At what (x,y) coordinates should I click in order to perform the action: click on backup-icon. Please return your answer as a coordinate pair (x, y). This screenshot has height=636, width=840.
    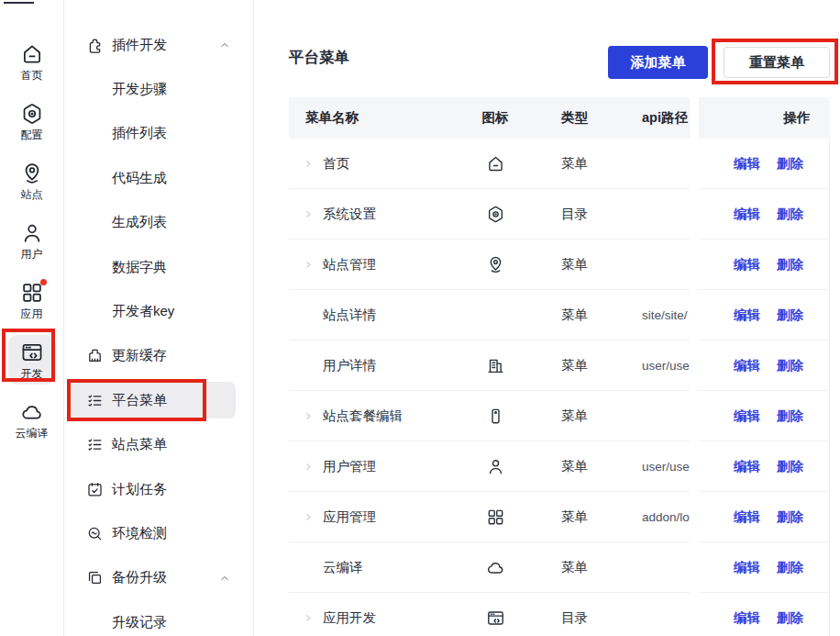
    Looking at the image, I should click on (95, 578).